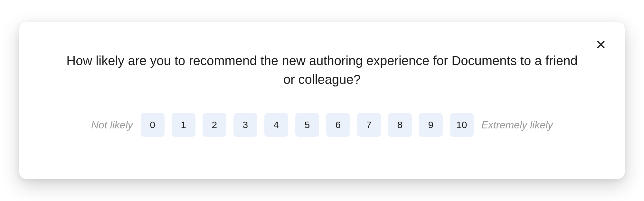  I want to click on scale-low-label: Not likely, so click(112, 125).